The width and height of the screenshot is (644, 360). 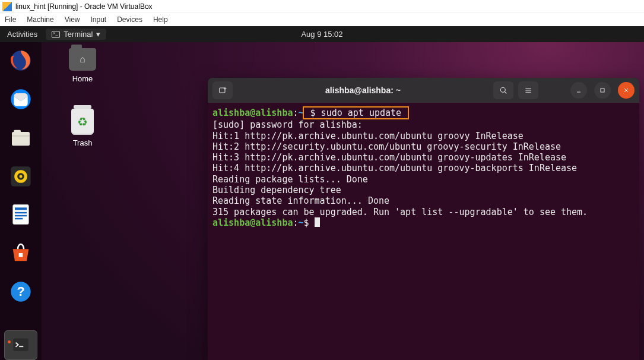 What do you see at coordinates (21, 61) in the screenshot?
I see `firefox-icon` at bounding box center [21, 61].